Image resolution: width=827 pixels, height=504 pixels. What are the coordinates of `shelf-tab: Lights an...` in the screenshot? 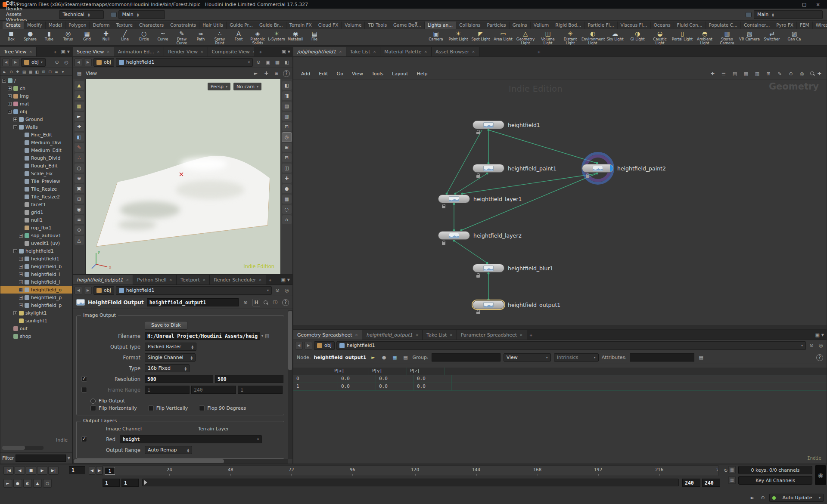 It's located at (440, 25).